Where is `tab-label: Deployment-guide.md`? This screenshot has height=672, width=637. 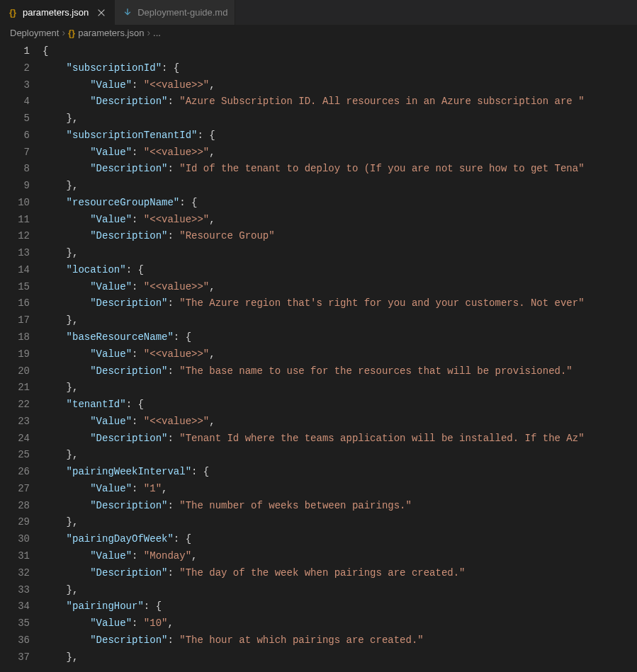
tab-label: Deployment-guide.md is located at coordinates (183, 13).